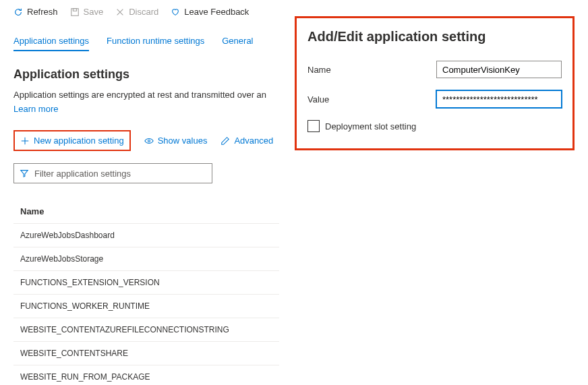 This screenshot has width=588, height=385. Describe the element at coordinates (176, 140) in the screenshot. I see `show-values-button: Show values` at that location.